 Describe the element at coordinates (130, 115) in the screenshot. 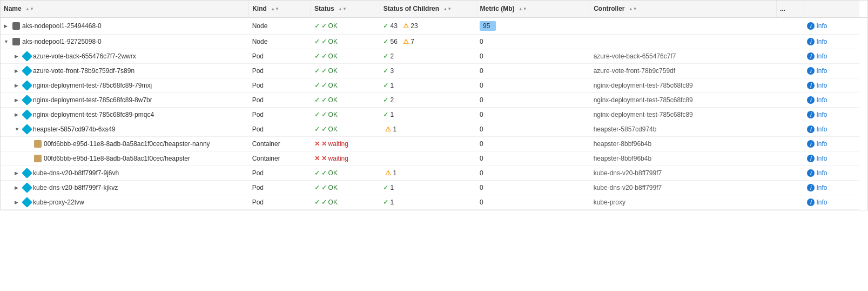

I see `name-cell-inner: ▶ nginx-deployment-test-785c68fc89-pmqc4` at that location.